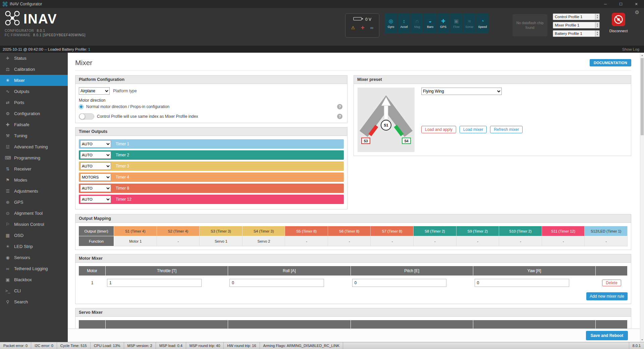 The height and width of the screenshot is (349, 644). Describe the element at coordinates (576, 34) in the screenshot. I see `battery-profile-select: Battery Profile 1` at that location.